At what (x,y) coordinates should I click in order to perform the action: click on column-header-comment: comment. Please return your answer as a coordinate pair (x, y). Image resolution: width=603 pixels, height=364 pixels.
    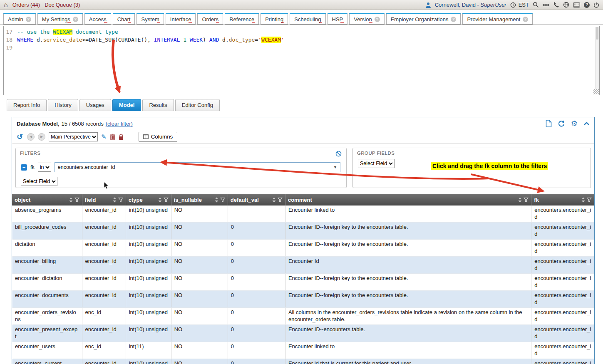
    Looking at the image, I should click on (408, 200).